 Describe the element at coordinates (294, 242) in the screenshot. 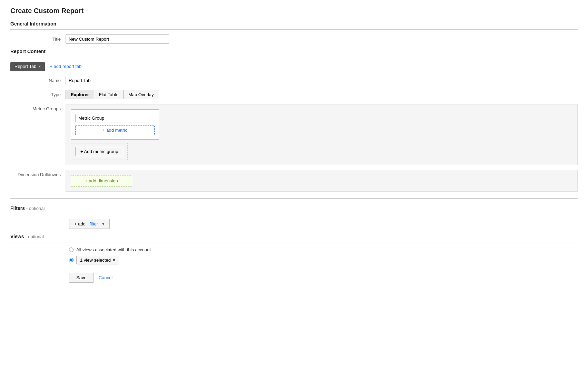

I see `views-divider` at that location.